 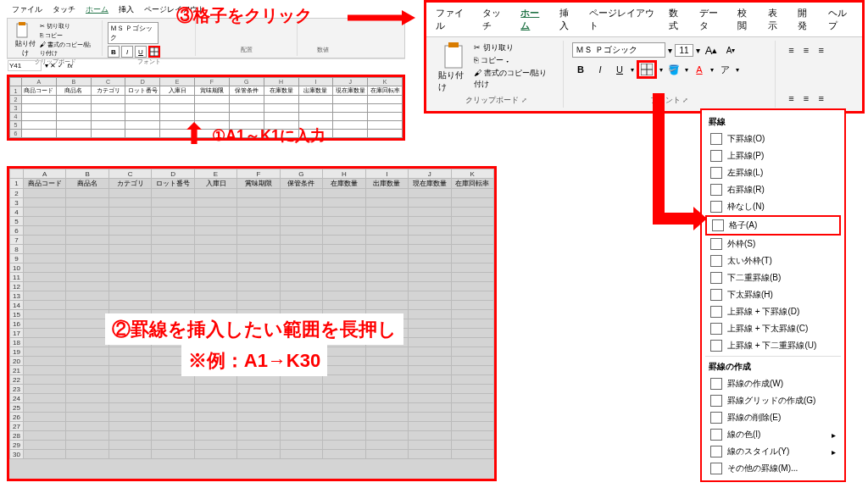 I want to click on mini-spreadsheet: ABCDEFGHIJK1商品コード商品名カテゴリロット番号入庫日賞味期限保管条件…, so click(x=206, y=108).